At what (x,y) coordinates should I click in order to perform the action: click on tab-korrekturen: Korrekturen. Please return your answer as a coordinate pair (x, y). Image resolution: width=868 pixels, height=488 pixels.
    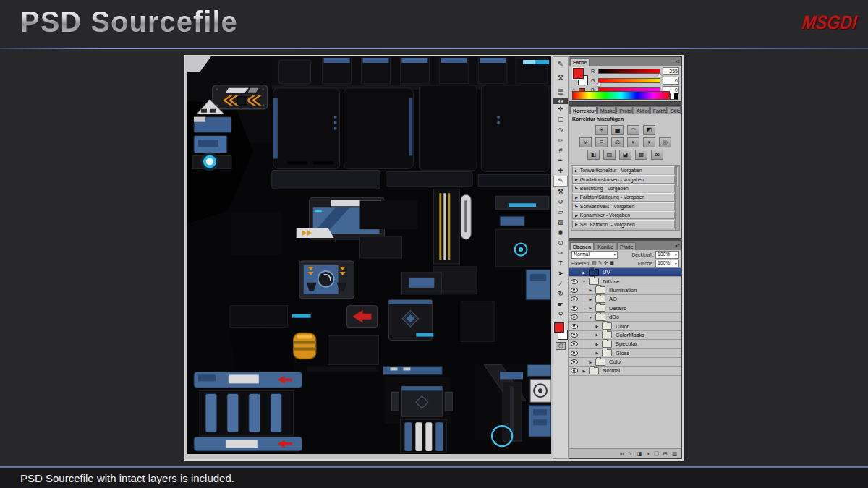
    Looking at the image, I should click on (583, 110).